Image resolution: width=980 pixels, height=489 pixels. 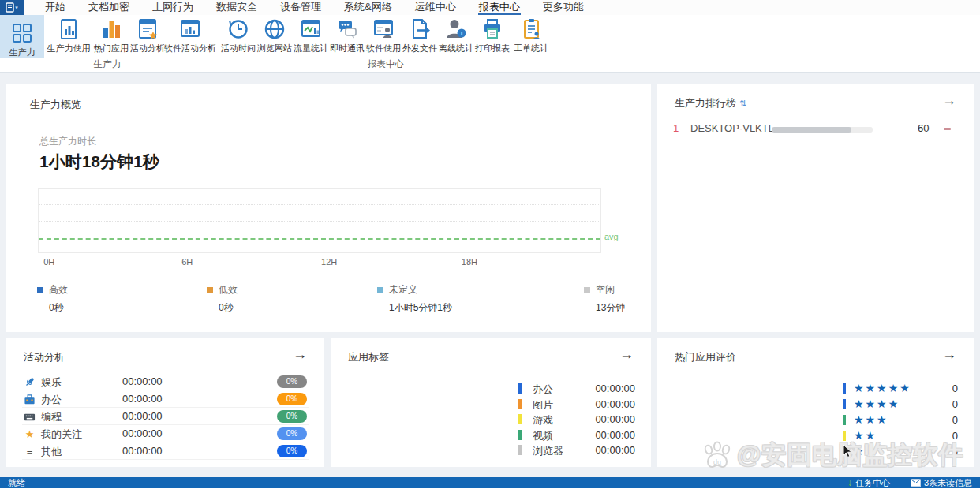 I want to click on rating-row: ★★★★★ 0, so click(x=816, y=389).